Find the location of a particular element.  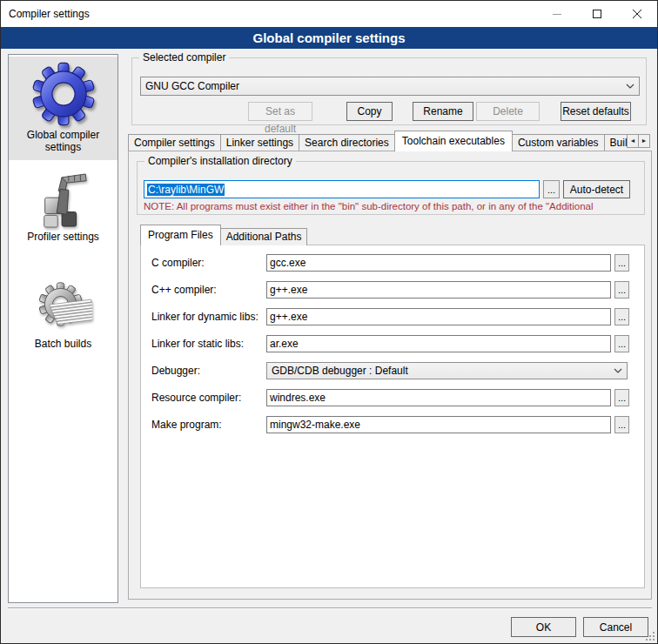

settings-category-list: Global compiler settings Profiler s is located at coordinates (63, 329).